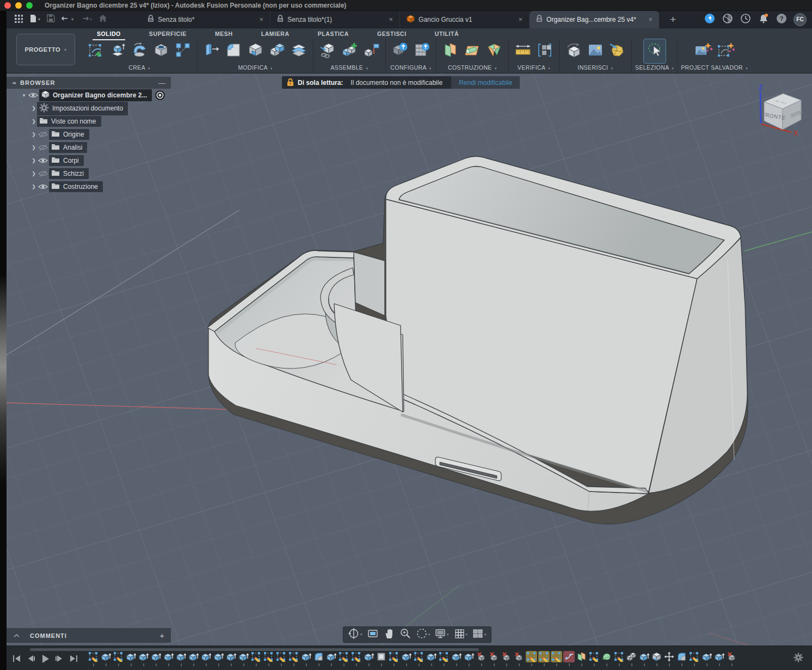 The image size is (812, 670). Describe the element at coordinates (299, 51) in the screenshot. I see `split-tool` at that location.